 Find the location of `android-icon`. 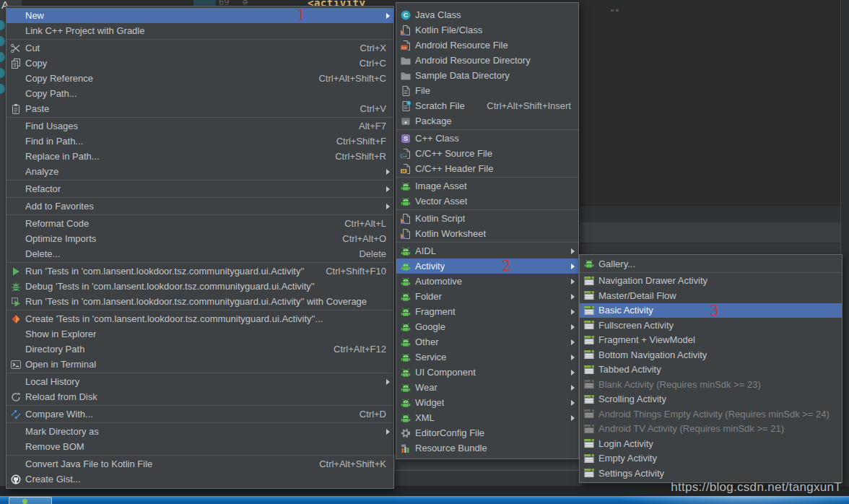

android-icon is located at coordinates (406, 373).